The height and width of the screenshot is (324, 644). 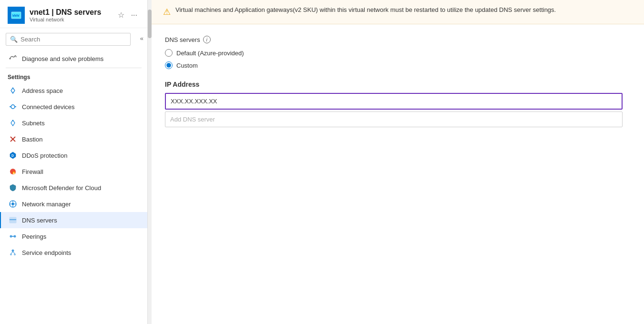 I want to click on settings-section-label: Settings, so click(x=73, y=76).